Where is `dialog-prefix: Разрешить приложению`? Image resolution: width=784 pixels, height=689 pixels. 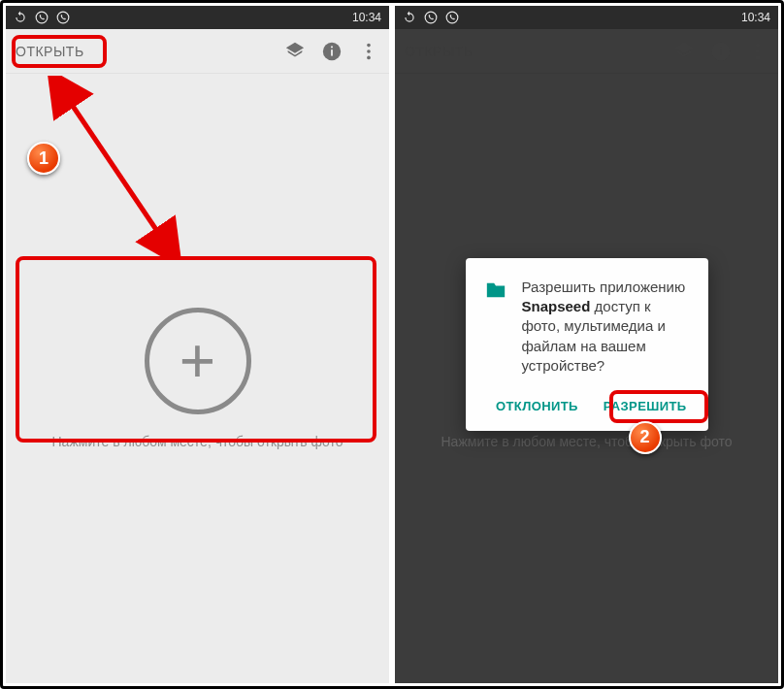
dialog-prefix: Разрешить приложению is located at coordinates (604, 287).